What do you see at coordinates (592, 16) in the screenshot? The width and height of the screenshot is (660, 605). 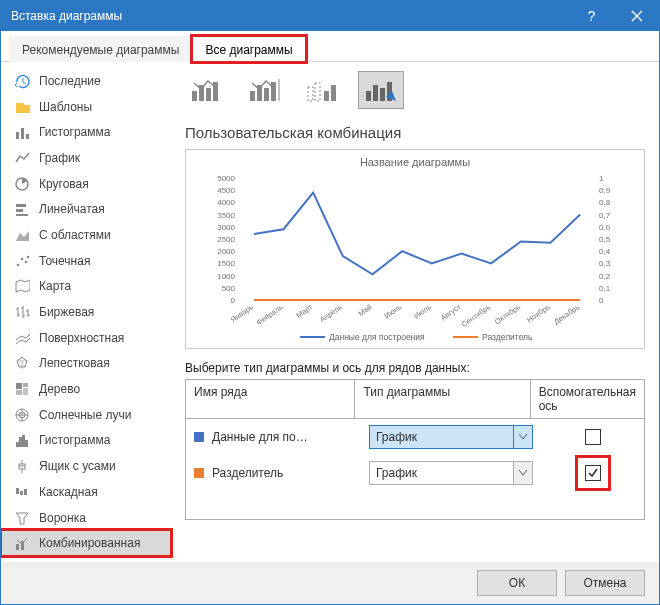 I see `help-button: ?` at bounding box center [592, 16].